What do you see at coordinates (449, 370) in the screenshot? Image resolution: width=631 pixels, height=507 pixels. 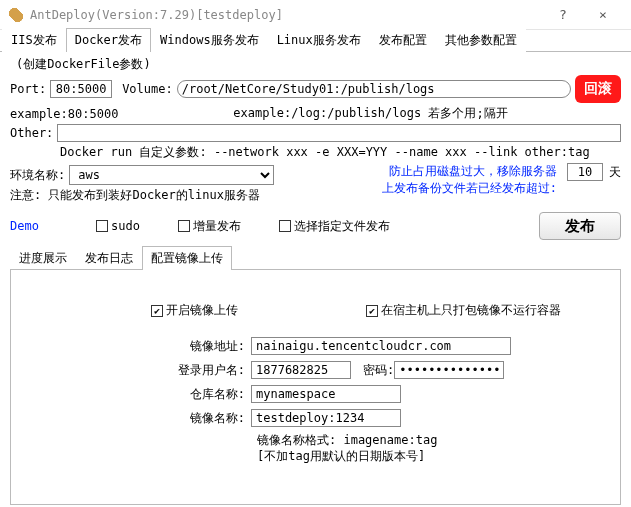 I see `pw-input` at bounding box center [449, 370].